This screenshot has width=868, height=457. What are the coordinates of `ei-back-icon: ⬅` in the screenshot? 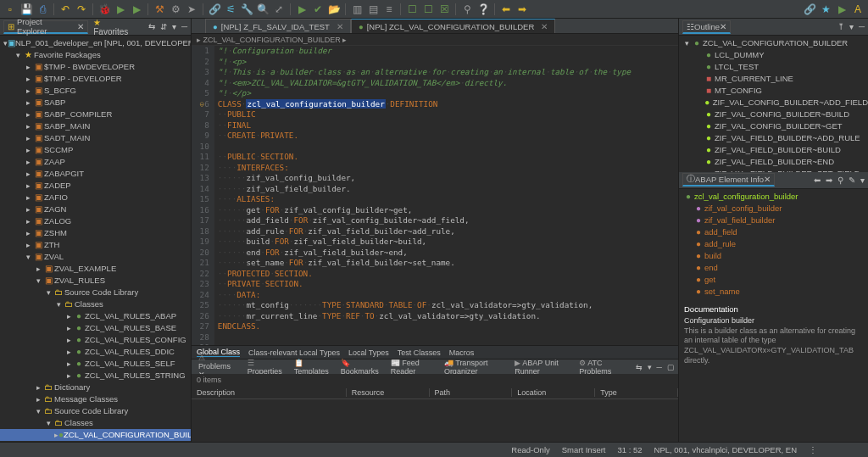 It's located at (817, 180).